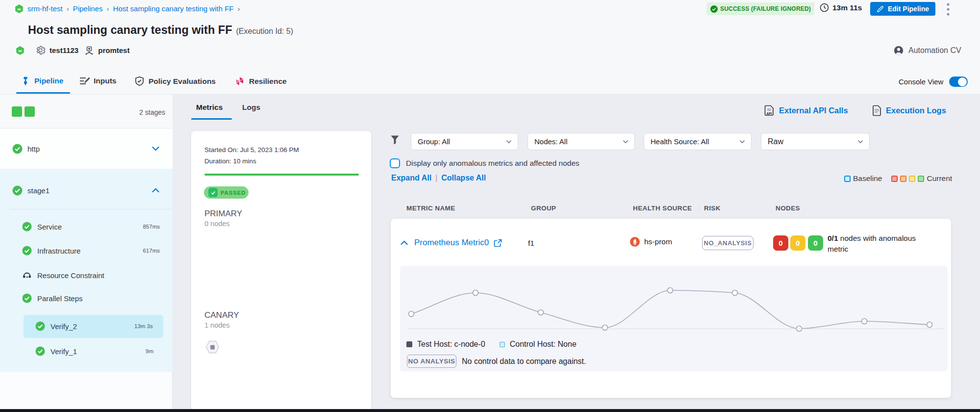  What do you see at coordinates (770, 114) in the screenshot?
I see `svg-text: API` at bounding box center [770, 114].